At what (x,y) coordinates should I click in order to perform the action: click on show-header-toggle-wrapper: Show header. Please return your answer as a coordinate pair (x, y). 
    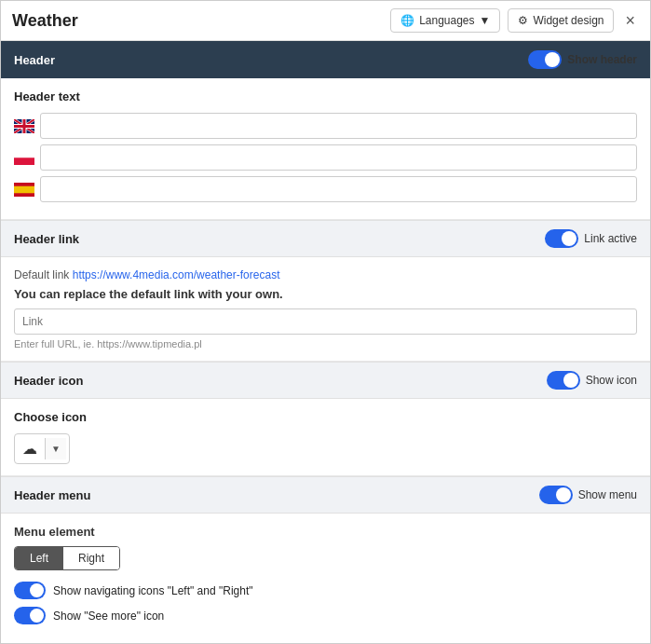
    Looking at the image, I should click on (583, 60).